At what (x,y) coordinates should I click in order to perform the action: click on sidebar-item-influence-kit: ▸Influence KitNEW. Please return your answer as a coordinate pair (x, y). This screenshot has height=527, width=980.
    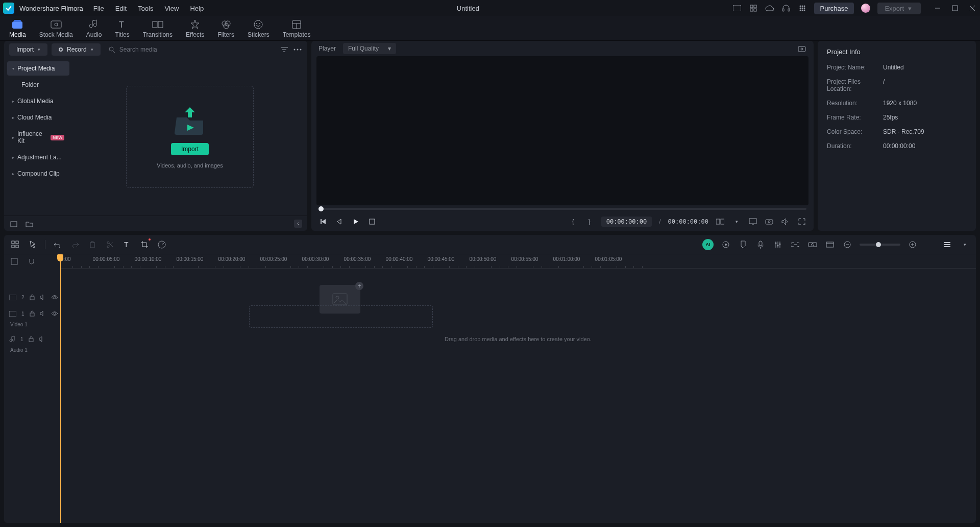
    Looking at the image, I should click on (38, 137).